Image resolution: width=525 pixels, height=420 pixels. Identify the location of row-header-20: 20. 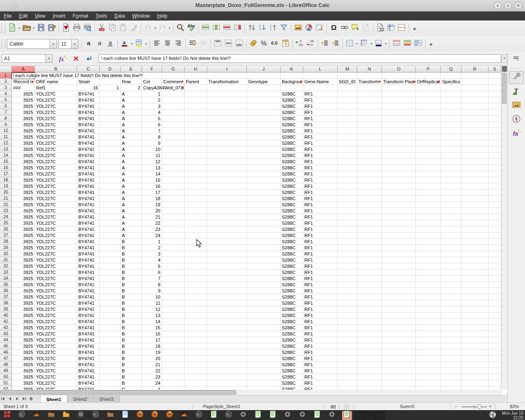
(6, 193).